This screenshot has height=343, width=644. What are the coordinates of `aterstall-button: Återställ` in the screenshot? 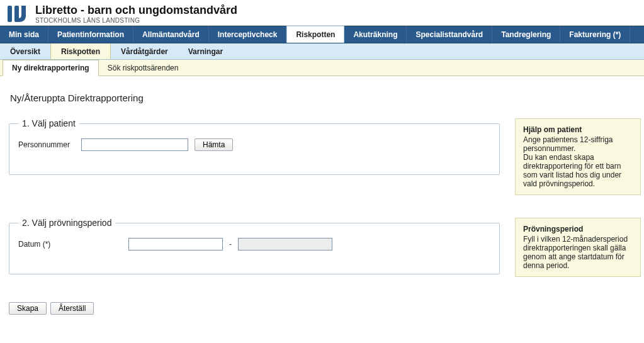 It's located at (72, 308).